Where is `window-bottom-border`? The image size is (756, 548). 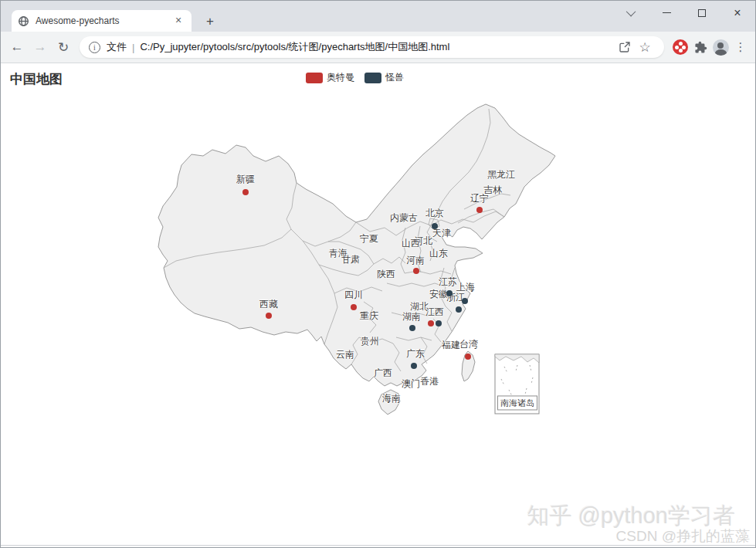
window-bottom-border is located at coordinates (378, 546).